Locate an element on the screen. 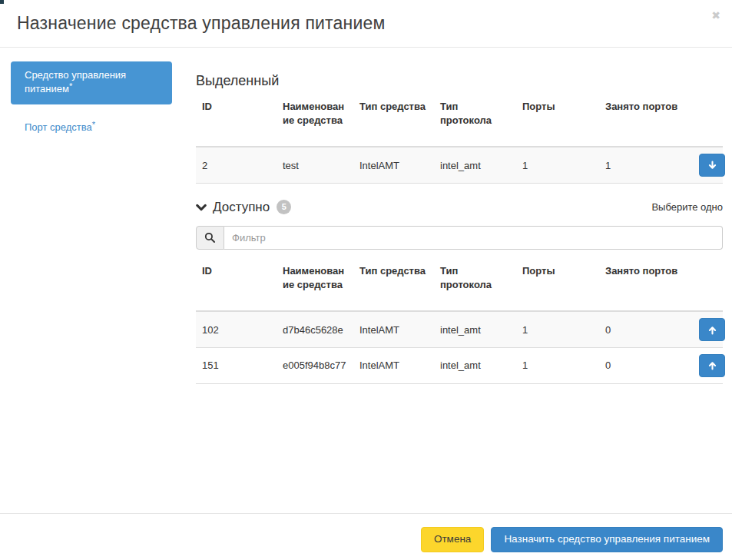 This screenshot has height=560, width=732. table-row: 151 e005f94b8c77 IntelAMT intel_amt 1 0 is located at coordinates (459, 366).